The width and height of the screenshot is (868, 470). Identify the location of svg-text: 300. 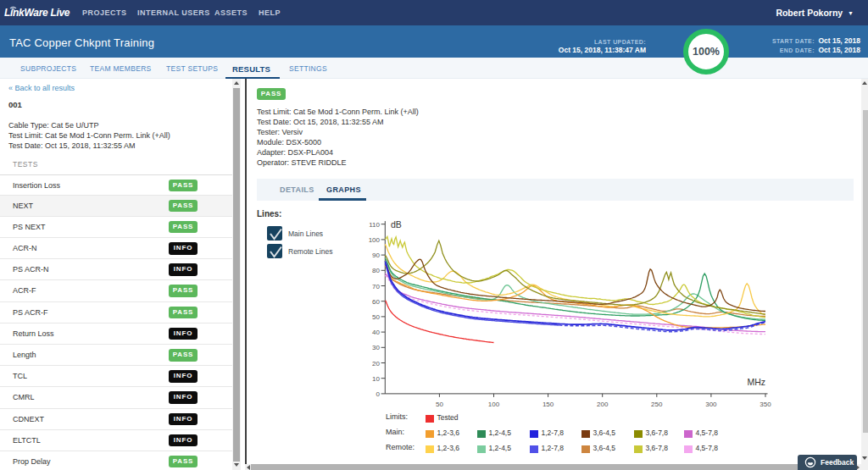
(711, 405).